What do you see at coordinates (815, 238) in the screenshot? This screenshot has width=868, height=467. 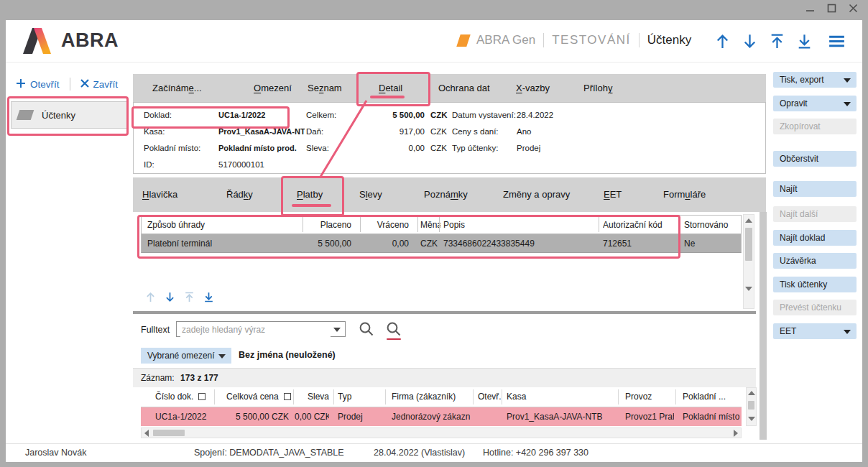 I see `find-document-button: Najít doklad` at bounding box center [815, 238].